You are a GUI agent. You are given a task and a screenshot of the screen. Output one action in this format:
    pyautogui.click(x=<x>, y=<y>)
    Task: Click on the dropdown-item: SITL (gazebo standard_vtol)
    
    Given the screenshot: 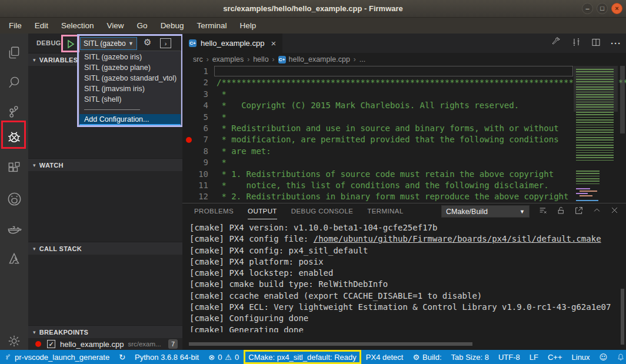 What is the action you would take?
    pyautogui.click(x=130, y=78)
    